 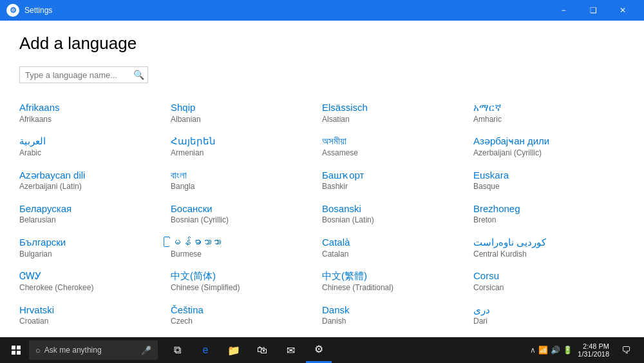 I want to click on language-native-name: বাংলা, so click(x=243, y=175).